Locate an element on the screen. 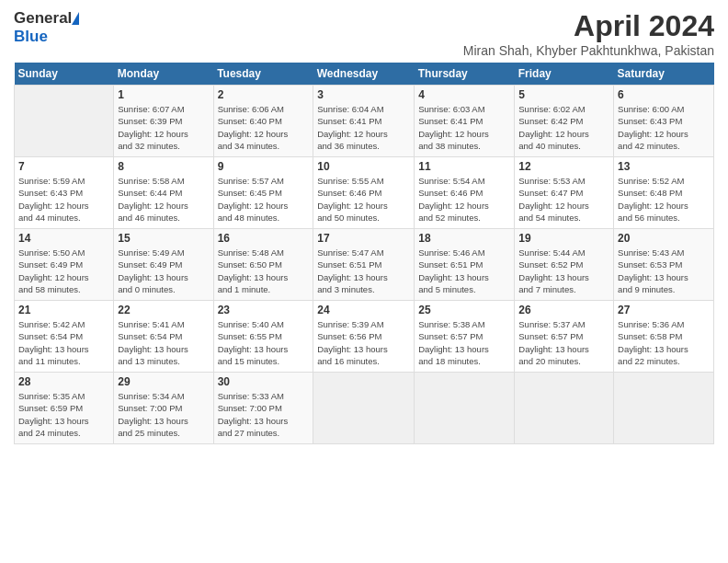 The width and height of the screenshot is (728, 563). day-number: 29 is located at coordinates (164, 382).